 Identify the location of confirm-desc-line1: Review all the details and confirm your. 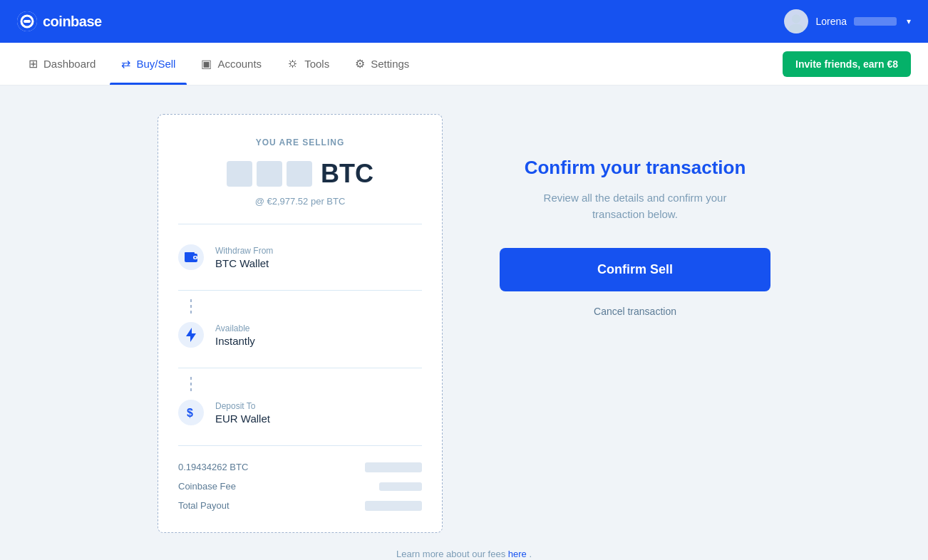
(636, 198).